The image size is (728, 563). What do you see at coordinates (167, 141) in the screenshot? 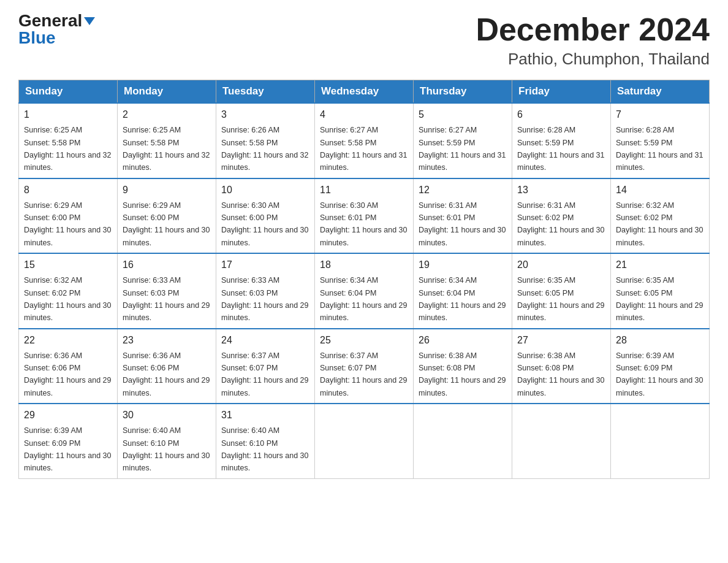
I see `day-cell: 2Sunrise: 6:25 AMSunset: 5:58 PMDaylight…` at bounding box center [167, 141].